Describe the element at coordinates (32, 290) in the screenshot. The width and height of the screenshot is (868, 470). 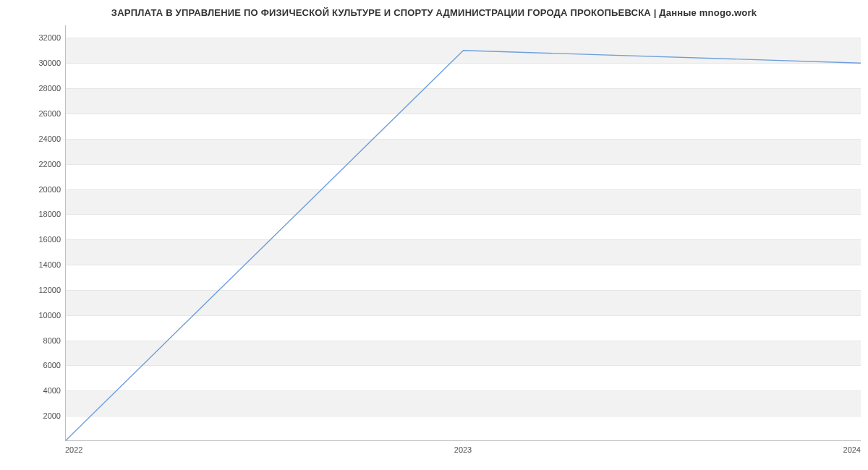
I see `y-axis-tick: 12000` at that location.